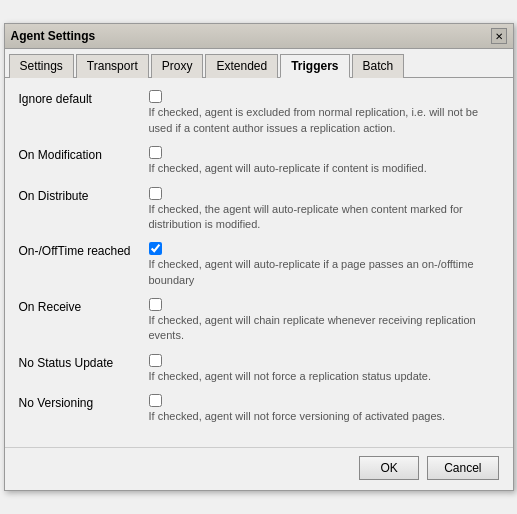  What do you see at coordinates (156, 360) in the screenshot?
I see `checkbox-no-status-update` at bounding box center [156, 360].